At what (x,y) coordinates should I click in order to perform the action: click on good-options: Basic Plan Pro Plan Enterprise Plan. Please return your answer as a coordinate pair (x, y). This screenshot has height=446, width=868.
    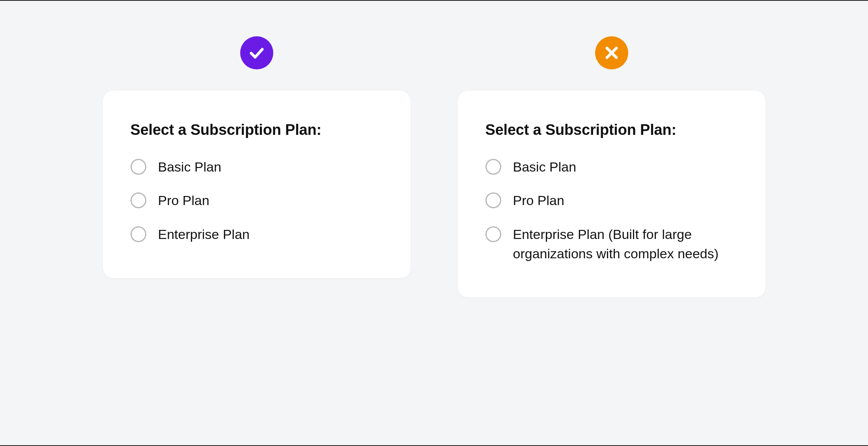
    Looking at the image, I should click on (257, 201).